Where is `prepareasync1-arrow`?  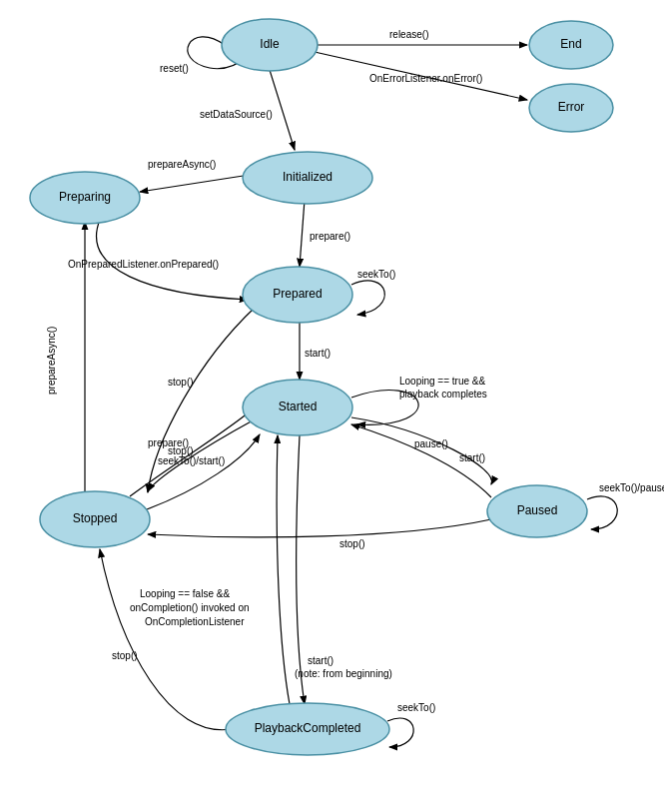
prepareasync1-arrow is located at coordinates (195, 184).